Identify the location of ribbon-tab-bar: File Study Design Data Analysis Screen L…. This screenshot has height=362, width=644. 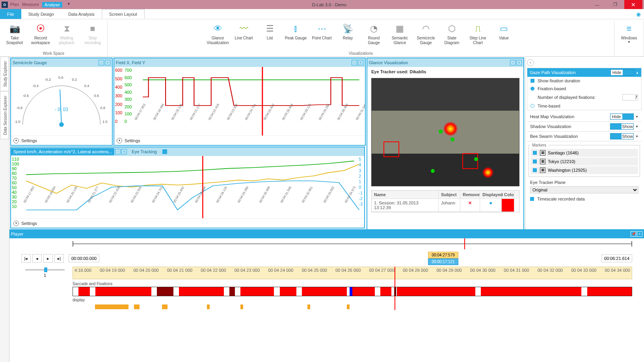
(322, 14).